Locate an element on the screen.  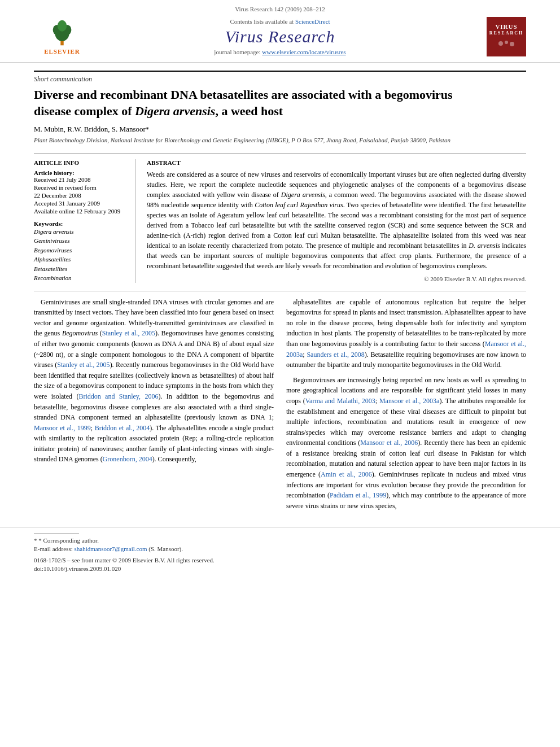
email-line: E-mail address: shahidmansoor7@gmail.com… is located at coordinates (280, 549).